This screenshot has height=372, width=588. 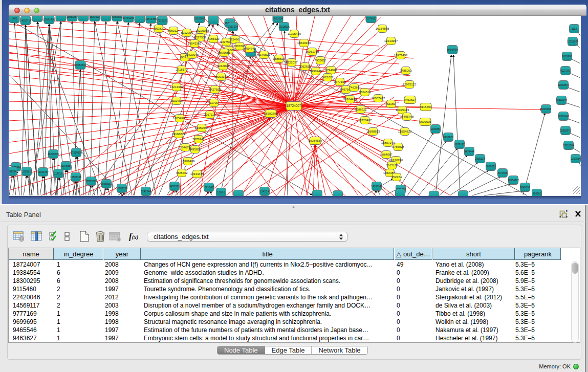 What do you see at coordinates (235, 39) in the screenshot?
I see `svg-text: 15466` at bounding box center [235, 39].